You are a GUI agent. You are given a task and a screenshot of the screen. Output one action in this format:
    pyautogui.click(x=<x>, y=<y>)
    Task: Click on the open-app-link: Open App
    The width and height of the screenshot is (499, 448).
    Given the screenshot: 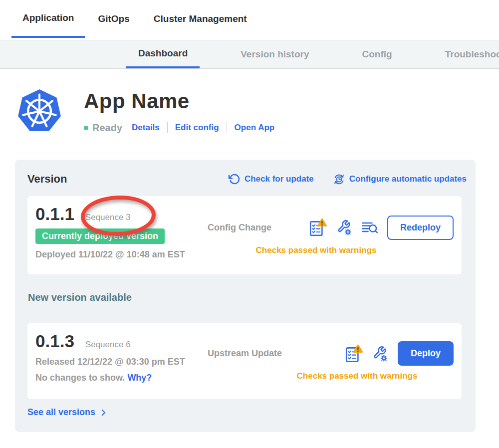 What is the action you would take?
    pyautogui.click(x=254, y=128)
    